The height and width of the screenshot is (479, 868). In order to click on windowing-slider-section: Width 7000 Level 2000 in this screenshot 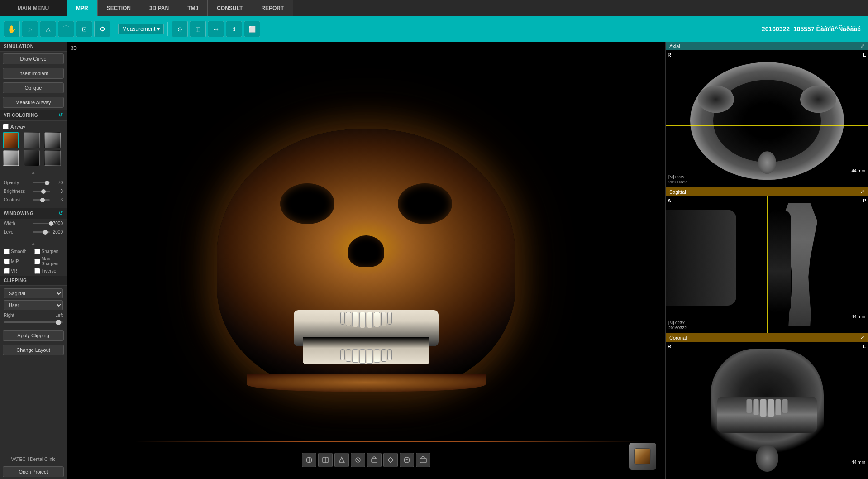, I will do `click(33, 230)`.